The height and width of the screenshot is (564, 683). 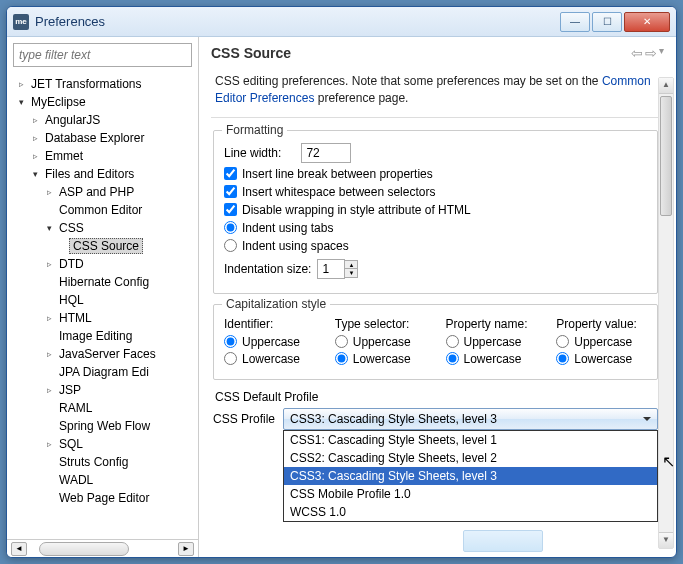 What do you see at coordinates (76, 408) in the screenshot?
I see `tree-item-label: RAML` at bounding box center [76, 408].